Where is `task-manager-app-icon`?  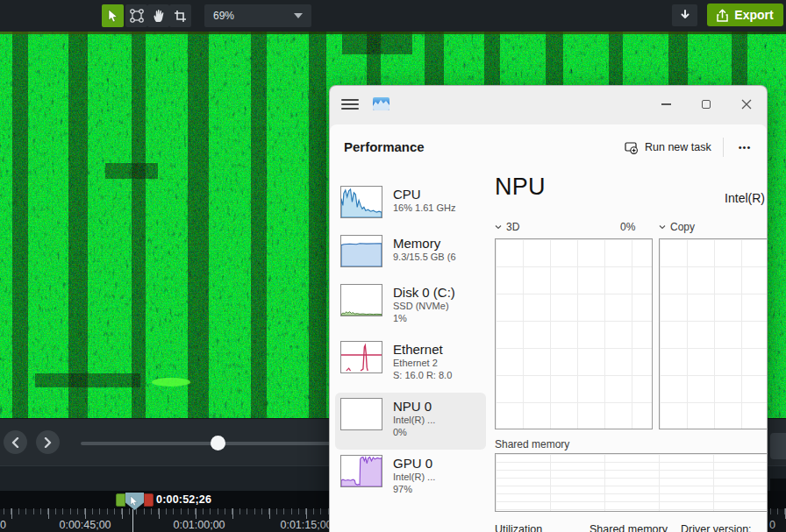 task-manager-app-icon is located at coordinates (381, 103).